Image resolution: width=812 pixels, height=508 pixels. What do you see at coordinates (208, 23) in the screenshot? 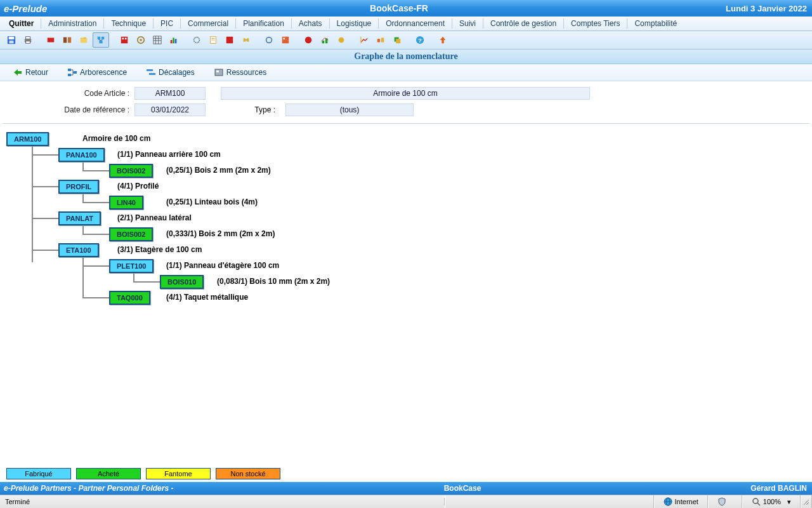
I see `menu-commercial: Commercial` at bounding box center [208, 23].